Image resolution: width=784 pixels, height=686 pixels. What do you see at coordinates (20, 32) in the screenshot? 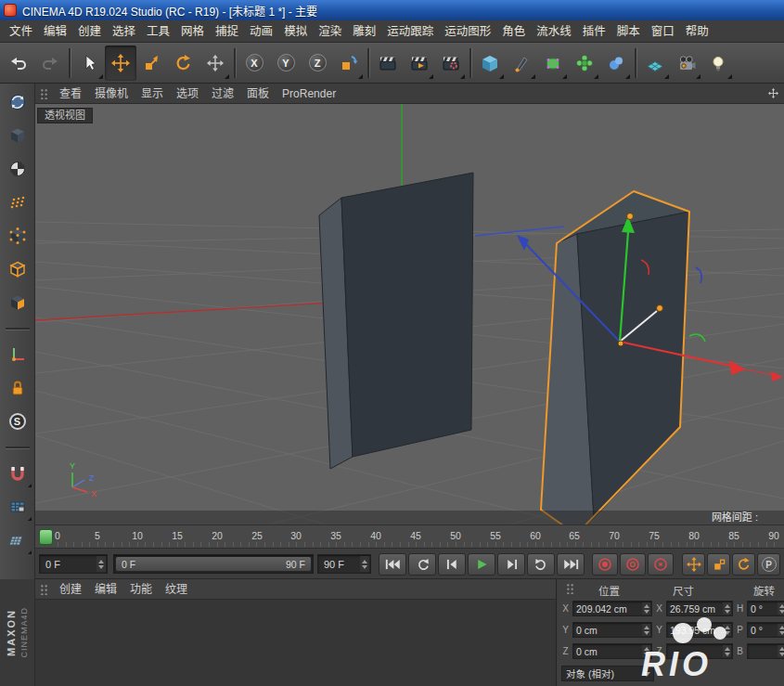
I see `menu-item-file: 文件` at bounding box center [20, 32].